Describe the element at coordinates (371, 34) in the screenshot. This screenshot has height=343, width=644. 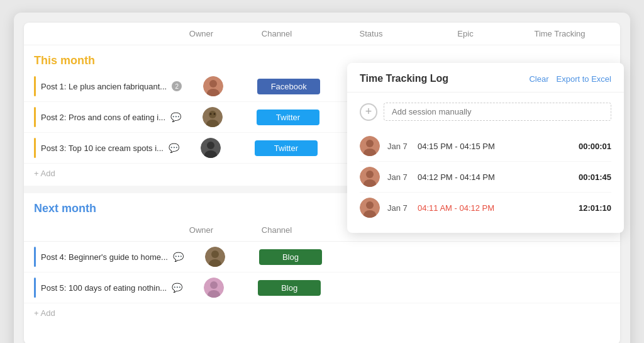
I see `header-status: Status` at that location.